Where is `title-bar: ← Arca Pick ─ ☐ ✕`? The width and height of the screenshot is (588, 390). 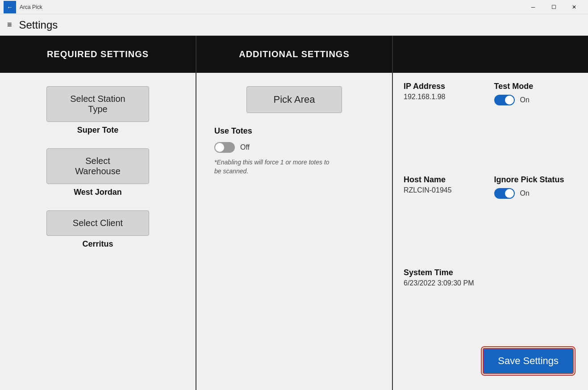 title-bar: ← Arca Pick ─ ☐ ✕ is located at coordinates (294, 7).